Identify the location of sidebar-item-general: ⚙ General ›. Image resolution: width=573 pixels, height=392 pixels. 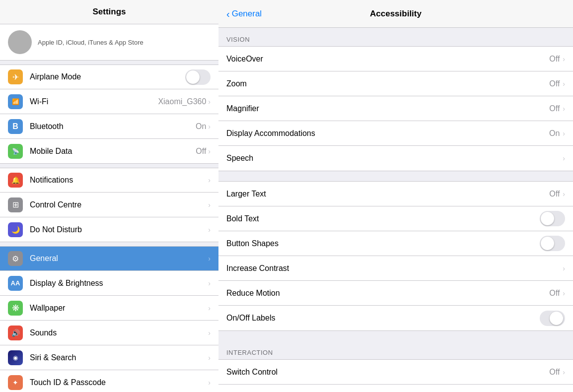
(109, 259).